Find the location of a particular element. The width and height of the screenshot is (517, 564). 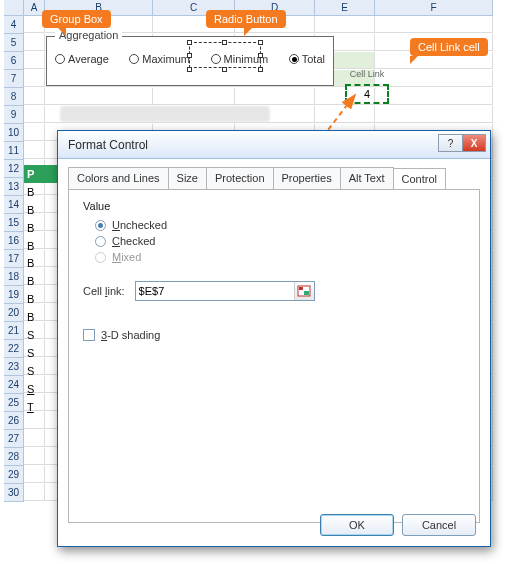

row-30: 30 is located at coordinates (14, 493).